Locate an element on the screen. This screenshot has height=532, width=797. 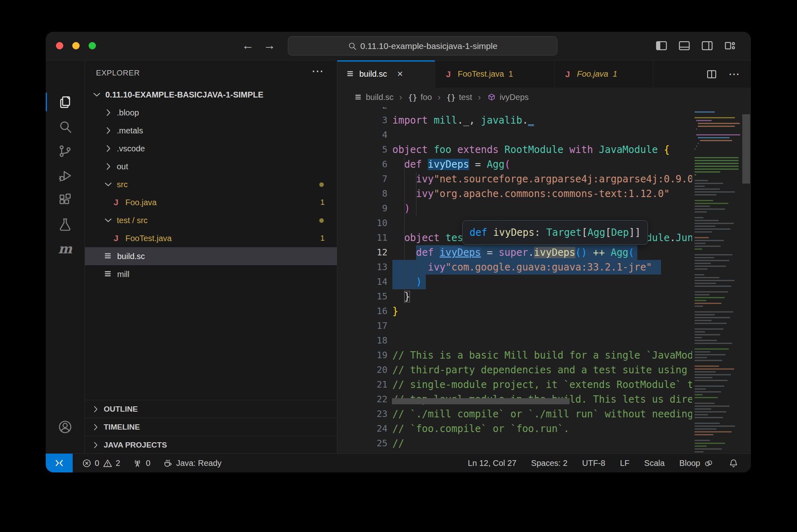
activity-item-mill: m is located at coordinates (65, 249).